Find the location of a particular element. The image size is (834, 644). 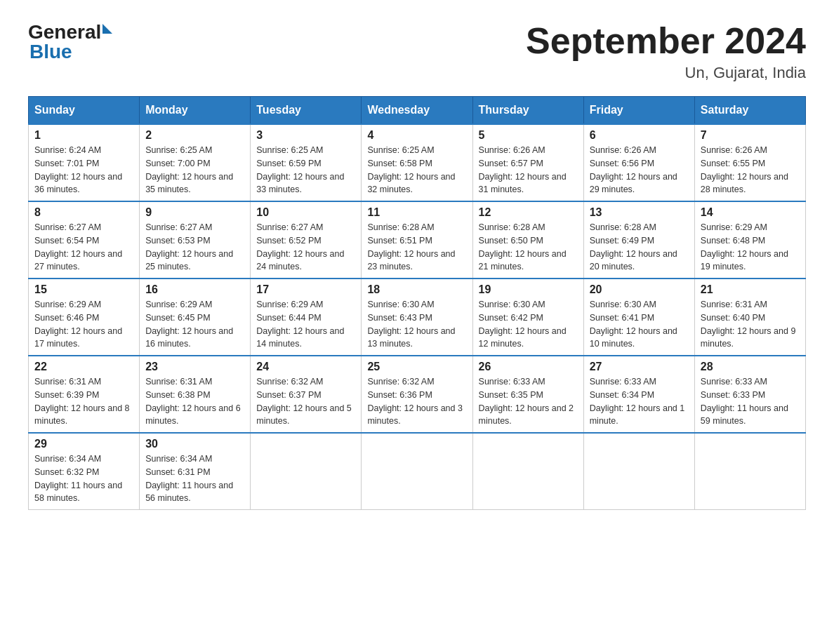

day-number: 9 is located at coordinates (195, 213).